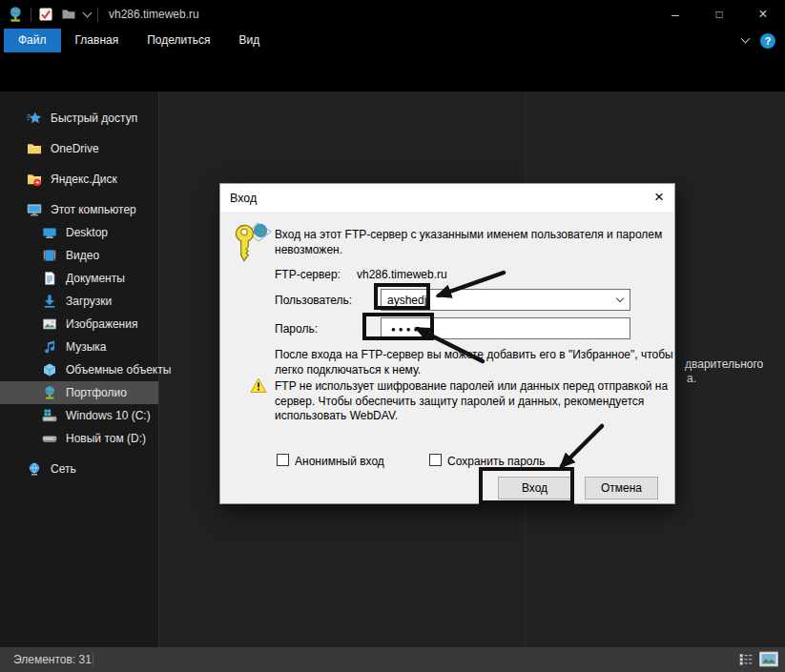 The height and width of the screenshot is (672, 785). Describe the element at coordinates (79, 301) in the screenshot. I see `sidebar-item-downloads: Загрузки` at that location.